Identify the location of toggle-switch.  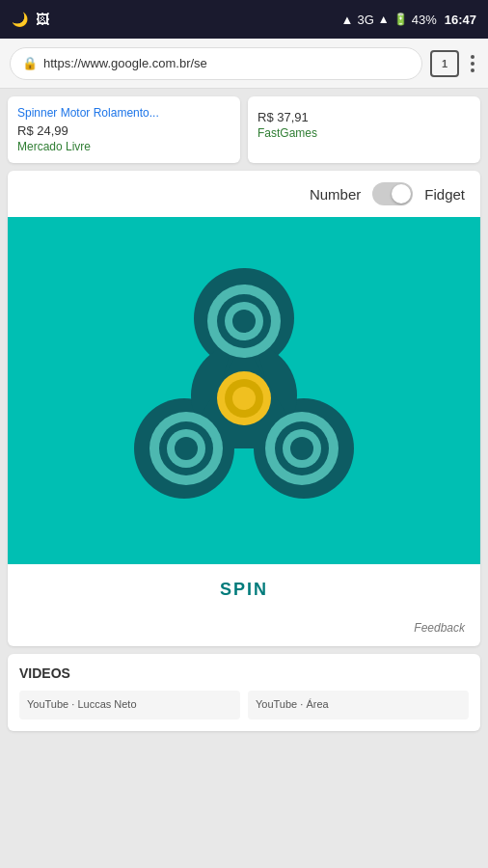
(393, 194).